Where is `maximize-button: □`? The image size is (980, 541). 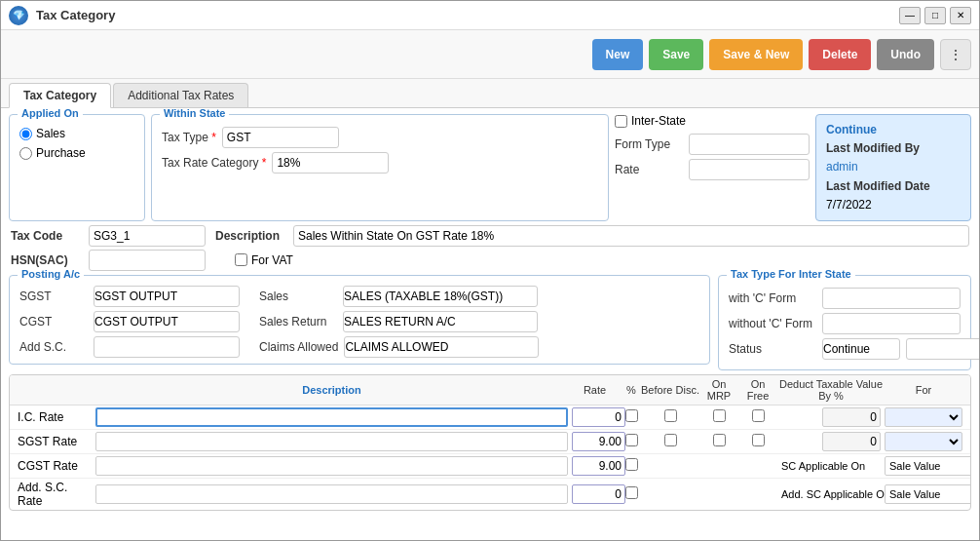
maximize-button: □ is located at coordinates (935, 16).